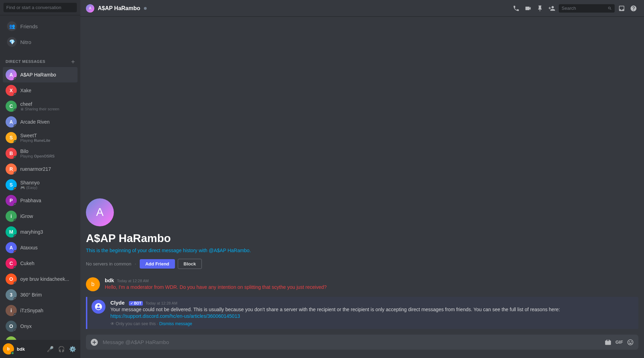  Describe the element at coordinates (112, 324) in the screenshot. I see `eye-icon: 👁` at that location.